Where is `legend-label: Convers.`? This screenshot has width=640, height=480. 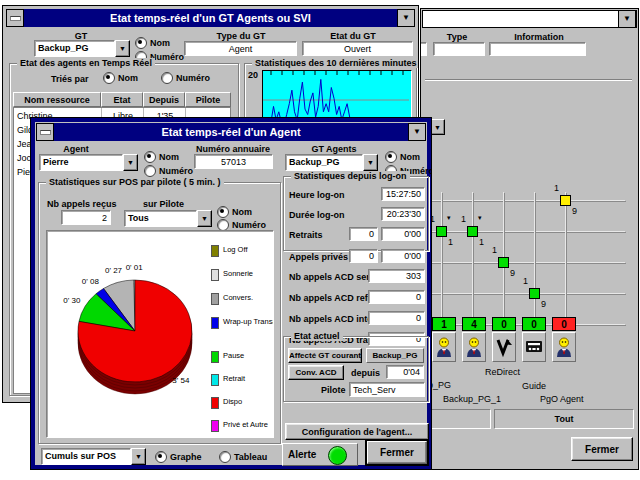 legend-label: Convers. is located at coordinates (238, 299).